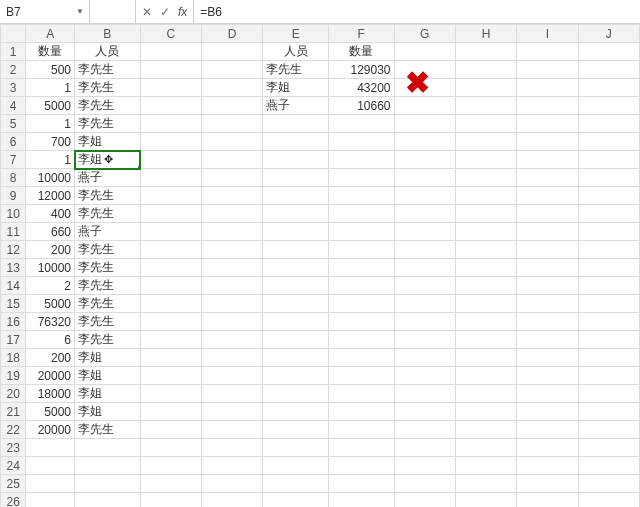 The image size is (640, 507). What do you see at coordinates (14, 160) in the screenshot?
I see `row-header: 7` at bounding box center [14, 160].